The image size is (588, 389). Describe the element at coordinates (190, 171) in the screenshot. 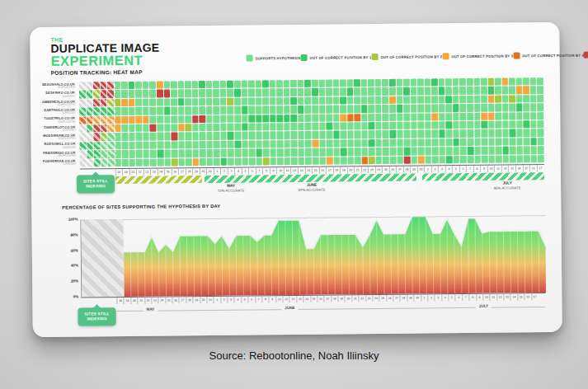

I see `axis-tick: 28` at that location.